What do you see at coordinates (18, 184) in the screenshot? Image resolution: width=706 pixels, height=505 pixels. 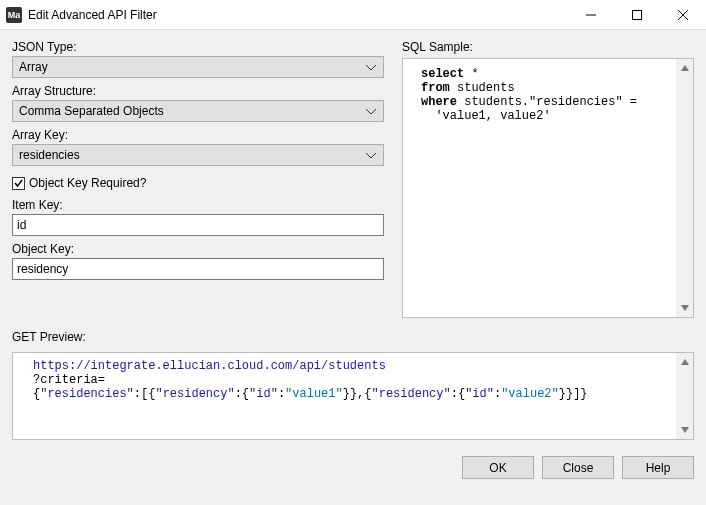 I see `object-key-required-checkbox` at bounding box center [18, 184].